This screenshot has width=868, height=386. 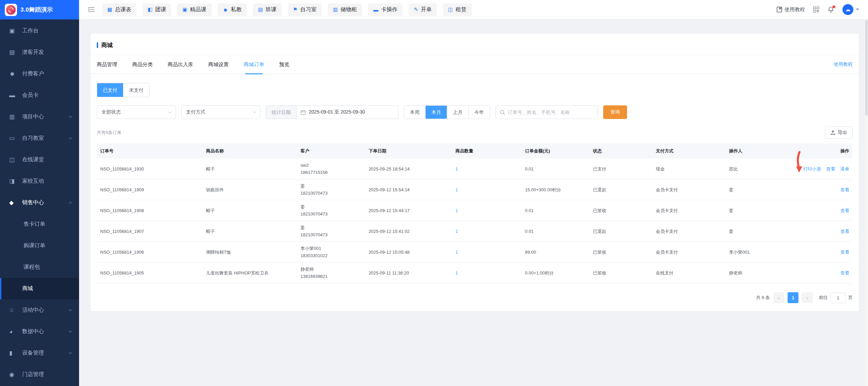 I want to click on table-row: NSO_11056814_1909 钥匙挂件 姜18210070473 2025…, so click(x=475, y=190).